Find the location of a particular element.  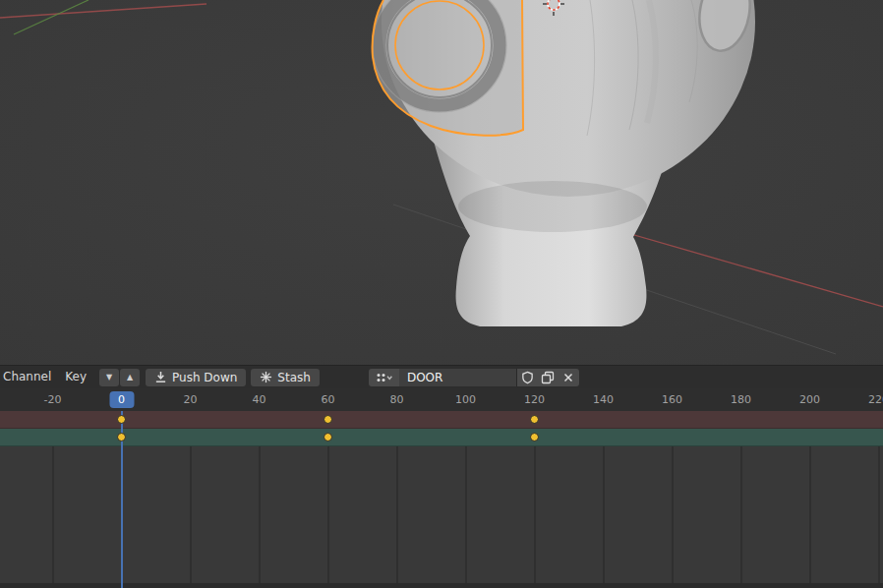

ruler-tick: 40 is located at coordinates (260, 399).